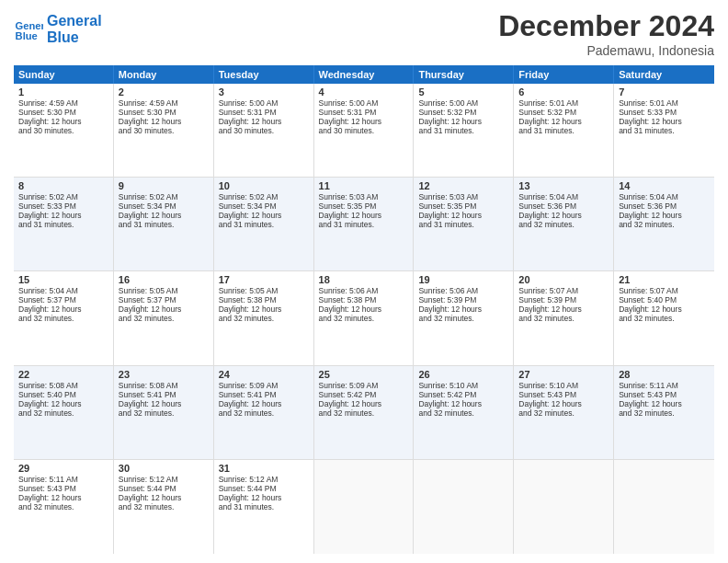 This screenshot has width=728, height=563. I want to click on day-info-line: Sunset: 5:39 PM, so click(563, 300).